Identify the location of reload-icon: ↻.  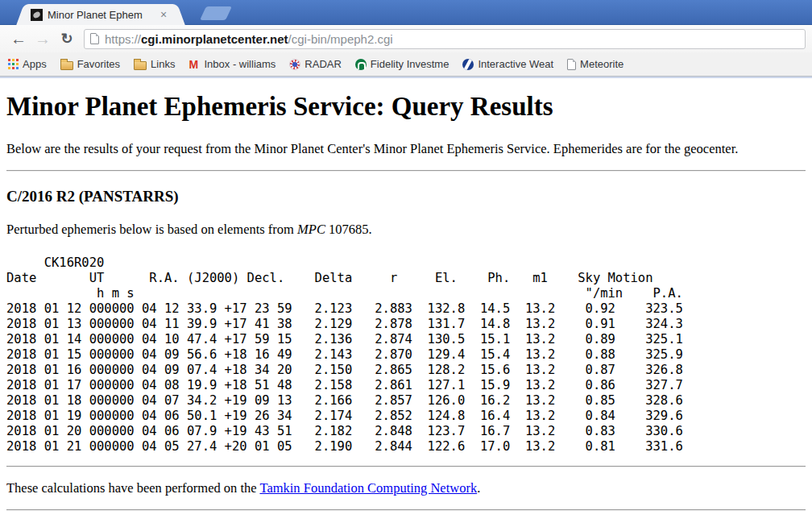
(67, 39).